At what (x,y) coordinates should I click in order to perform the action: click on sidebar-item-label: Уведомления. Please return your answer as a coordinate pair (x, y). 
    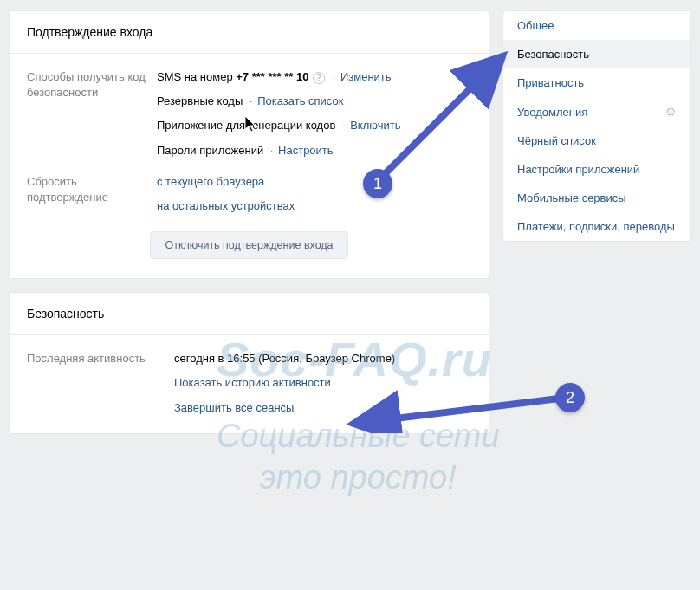
    Looking at the image, I should click on (553, 113).